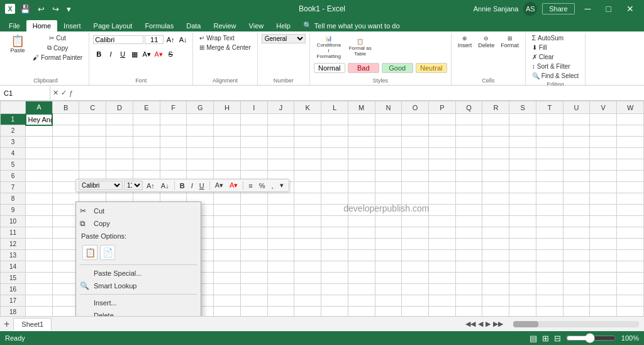 The height and width of the screenshot is (345, 644). Describe the element at coordinates (415, 256) in the screenshot. I see `cell-o13` at that location.